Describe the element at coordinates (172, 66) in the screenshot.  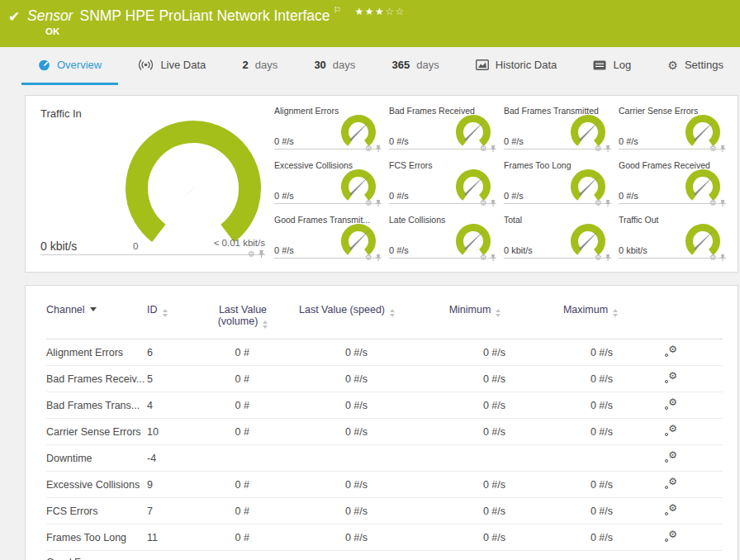
I see `tab-live-data: Live Data` at that location.